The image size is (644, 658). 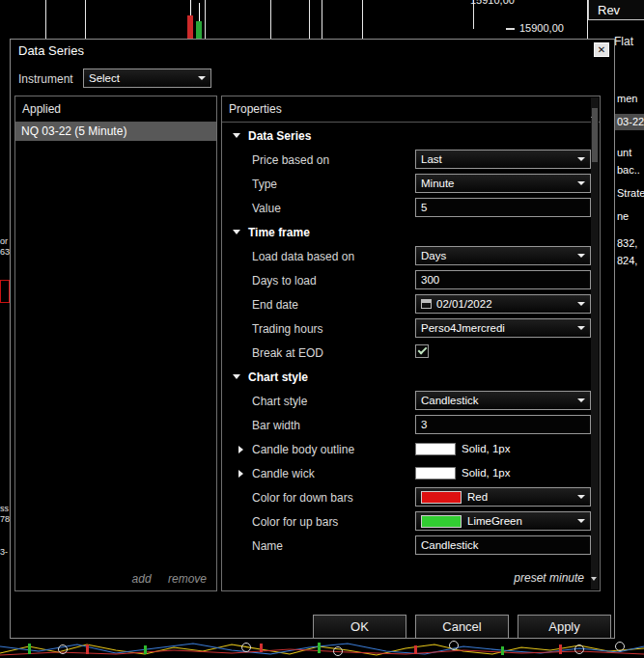 I want to click on occluded-left-window: or 63 ss 78 3-, so click(x=5, y=329).